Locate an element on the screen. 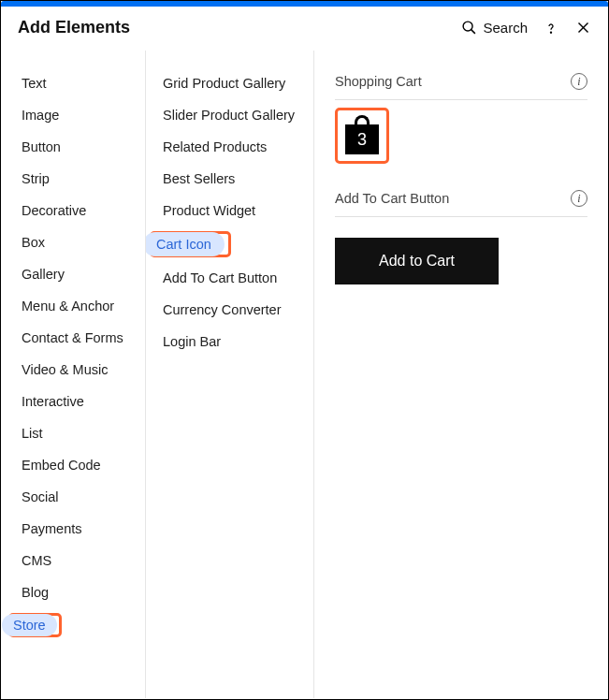  subcategory-item-slider-product-gallery: Slider Product Gallery is located at coordinates (230, 115).